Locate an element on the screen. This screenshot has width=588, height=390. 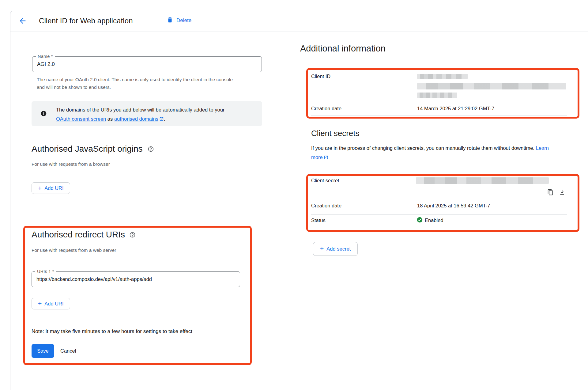
info-banner-text: The domains of the URIs you add below wi… is located at coordinates (144, 114).